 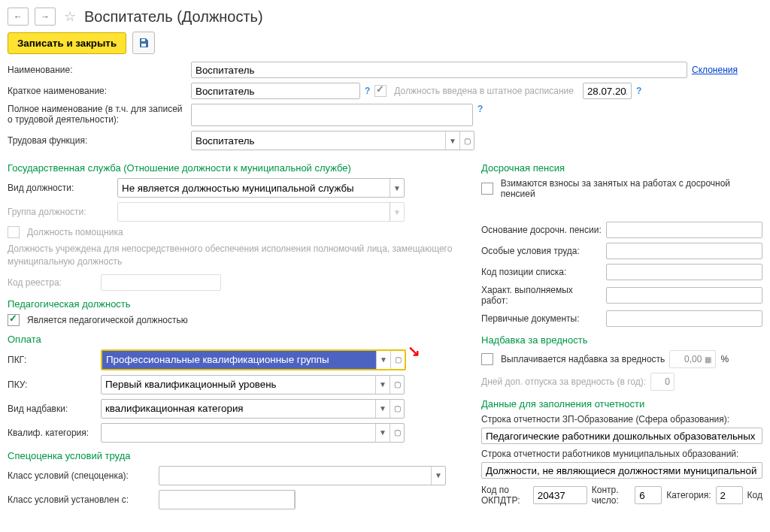 I want to click on is-ped-label: Является педагогической должностью, so click(x=108, y=320).